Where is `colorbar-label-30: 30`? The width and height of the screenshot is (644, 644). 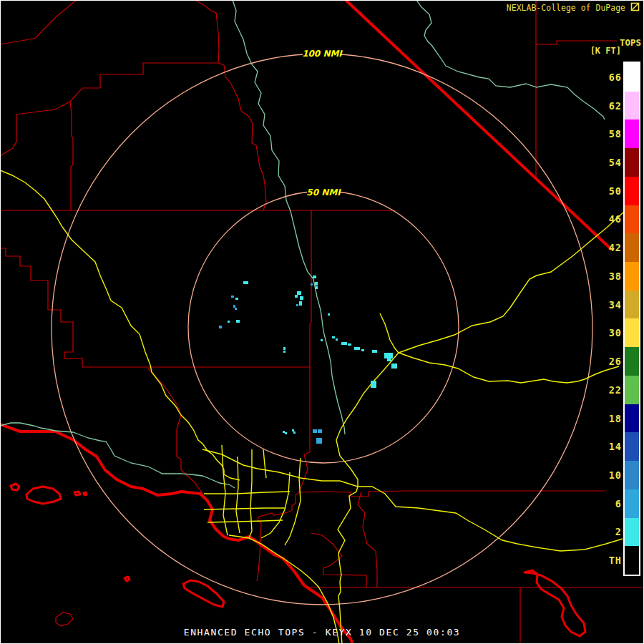
colorbar-label-30: 30 is located at coordinates (615, 333).